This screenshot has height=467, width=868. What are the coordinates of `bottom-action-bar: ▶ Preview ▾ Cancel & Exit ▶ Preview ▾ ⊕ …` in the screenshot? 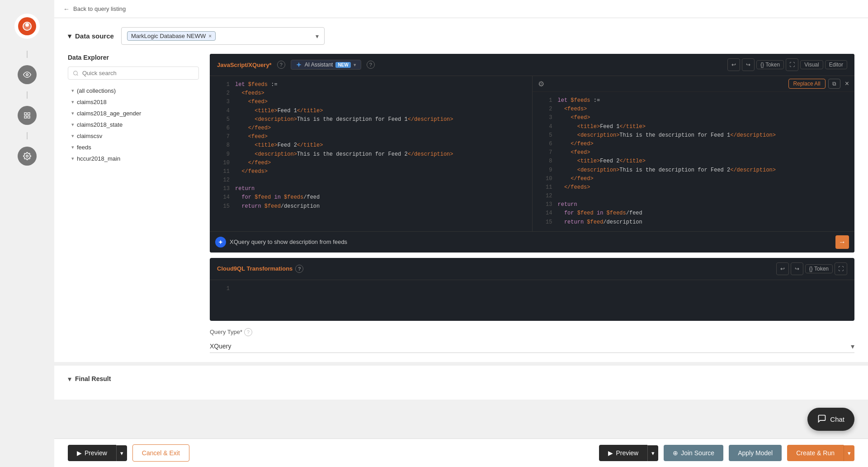 It's located at (461, 453).